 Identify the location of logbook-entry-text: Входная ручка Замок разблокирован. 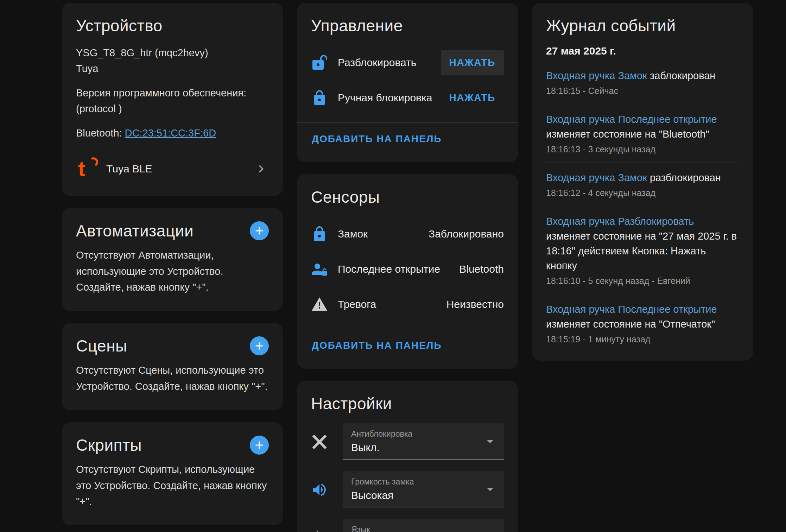
(642, 178).